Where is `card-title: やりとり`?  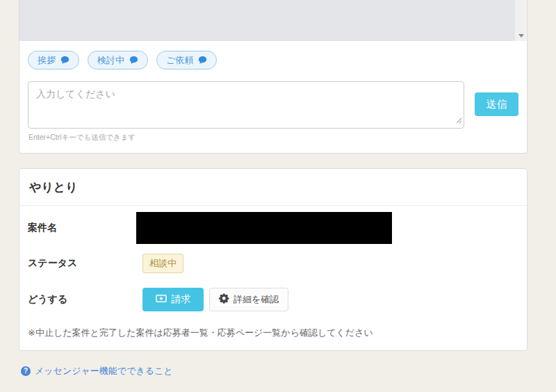
card-title: やりとり is located at coordinates (273, 187).